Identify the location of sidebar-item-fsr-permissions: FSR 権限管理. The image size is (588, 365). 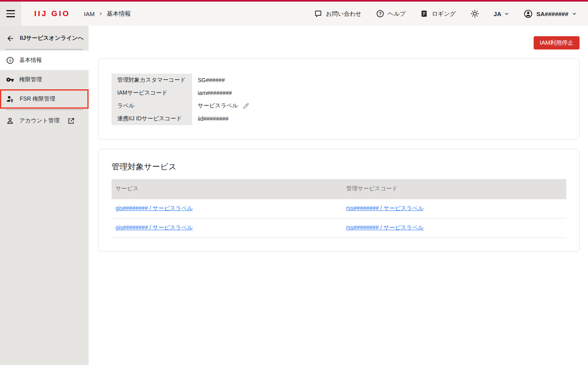
(44, 99).